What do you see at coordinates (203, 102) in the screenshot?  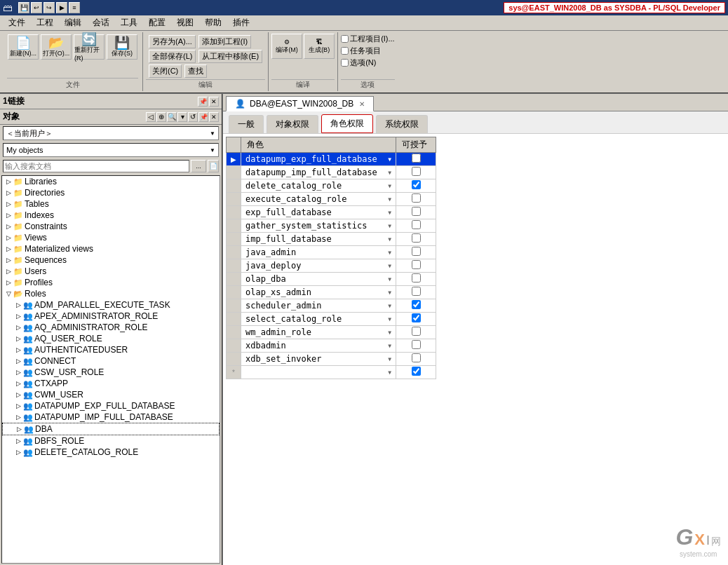 I see `pin-icon: 📌` at bounding box center [203, 102].